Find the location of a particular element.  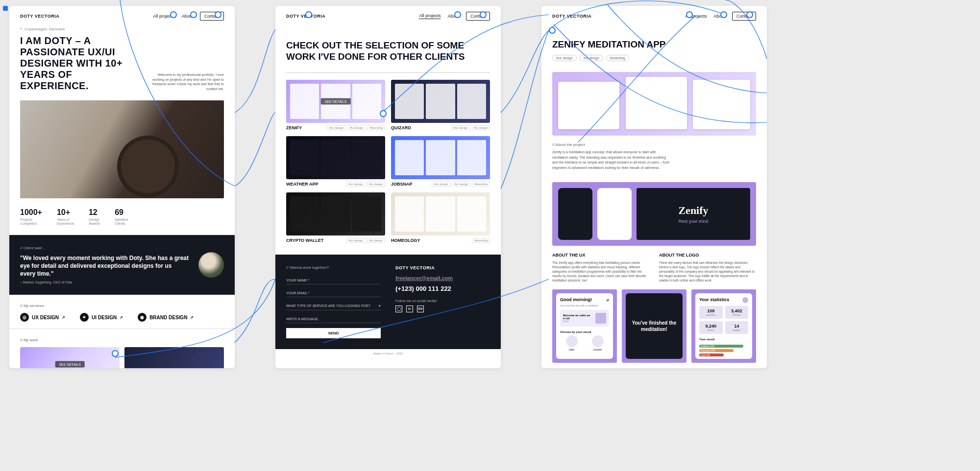

about-logo-text: There are many factors that can influenc… is located at coordinates (708, 271).